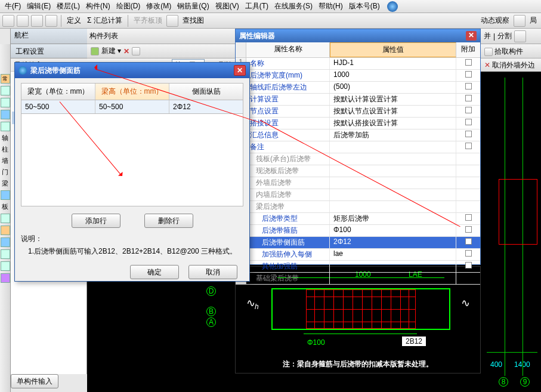  Describe the element at coordinates (520, 36) in the screenshot. I see `tool-icon` at that location.